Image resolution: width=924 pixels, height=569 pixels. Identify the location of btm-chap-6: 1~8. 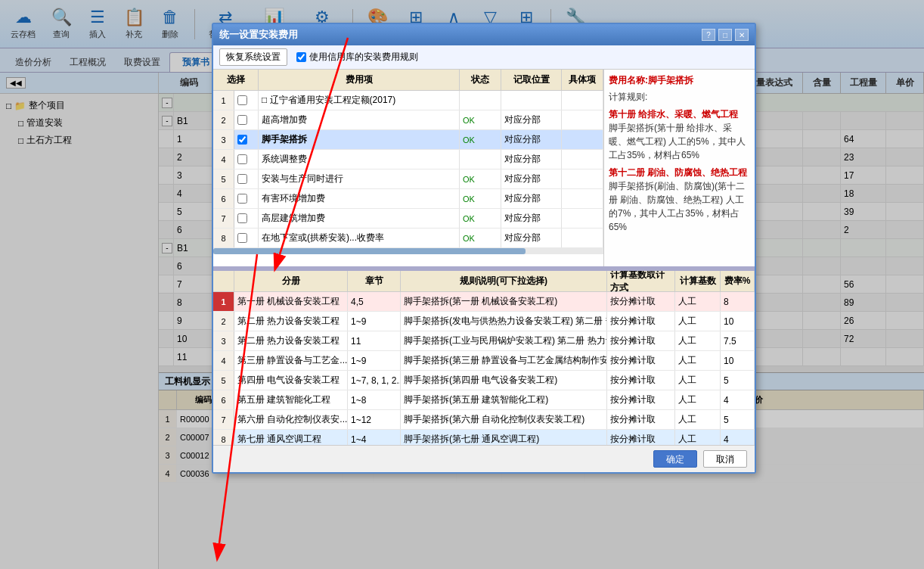
(374, 400).